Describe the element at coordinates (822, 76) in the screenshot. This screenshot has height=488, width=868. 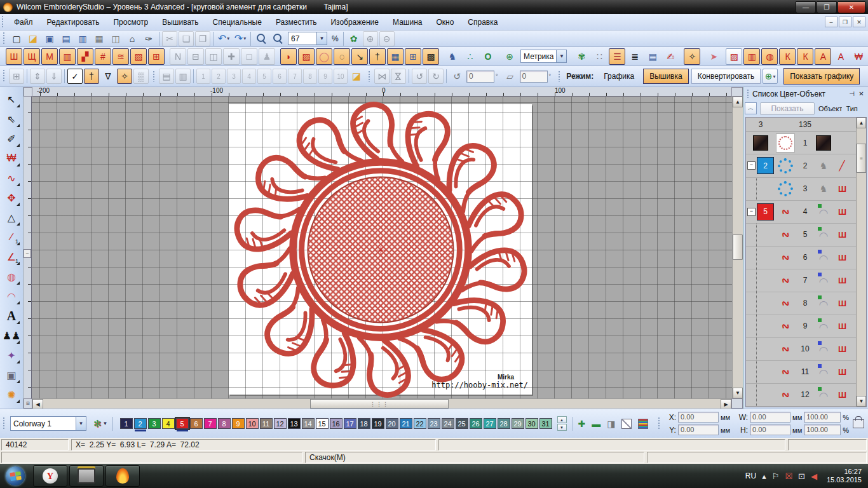
I see `show-graphics-button: Показать графику` at that location.